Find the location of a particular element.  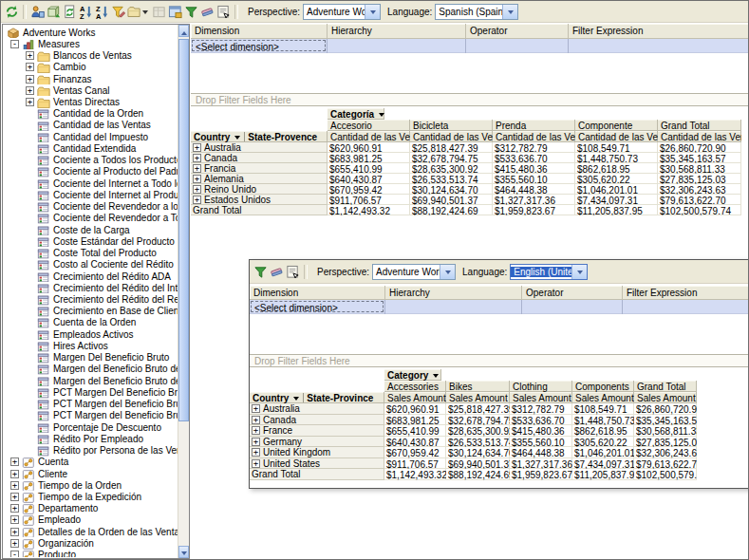

sort-descending-icon: ZA is located at coordinates (103, 11).